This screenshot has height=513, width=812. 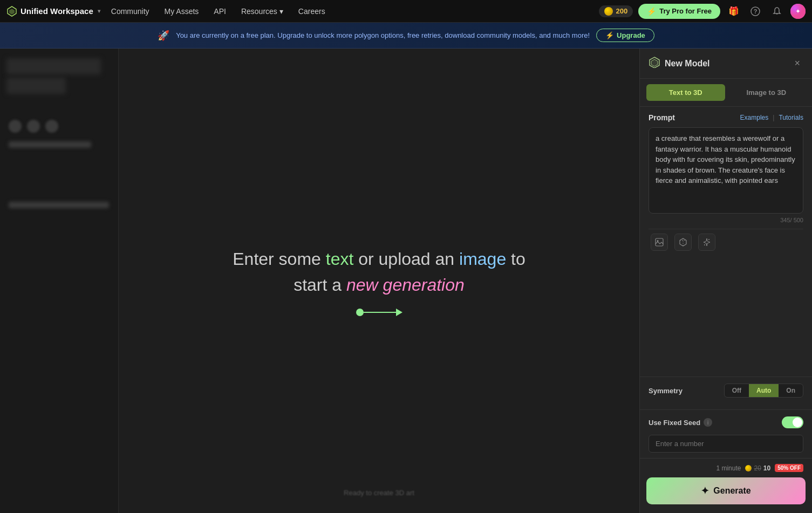 I want to click on bottom-pricing: 1 minute 20 10 50% OFF, so click(x=726, y=468).